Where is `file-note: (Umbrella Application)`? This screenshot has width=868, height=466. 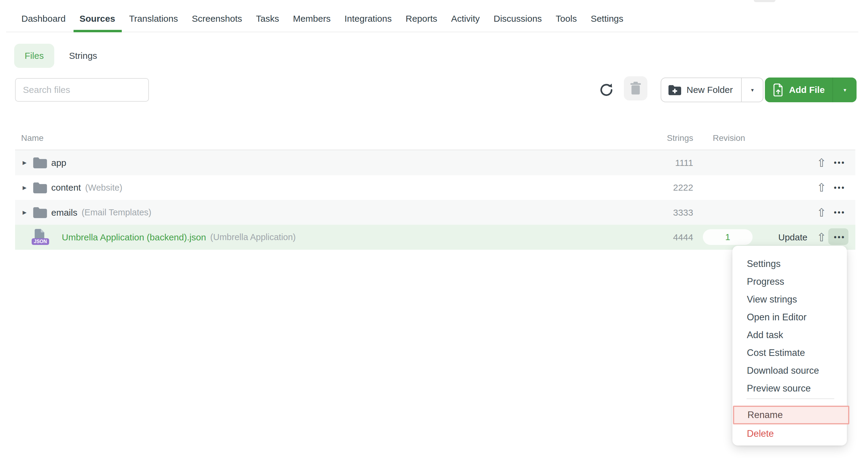 file-note: (Umbrella Application) is located at coordinates (253, 237).